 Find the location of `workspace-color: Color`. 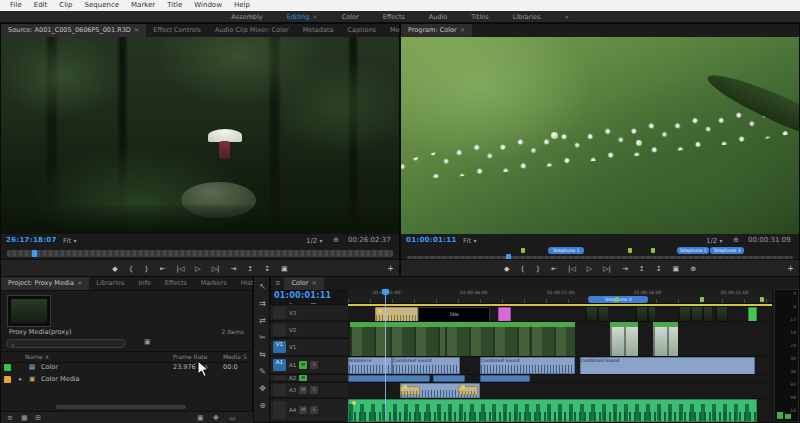

workspace-color: Color is located at coordinates (350, 16).